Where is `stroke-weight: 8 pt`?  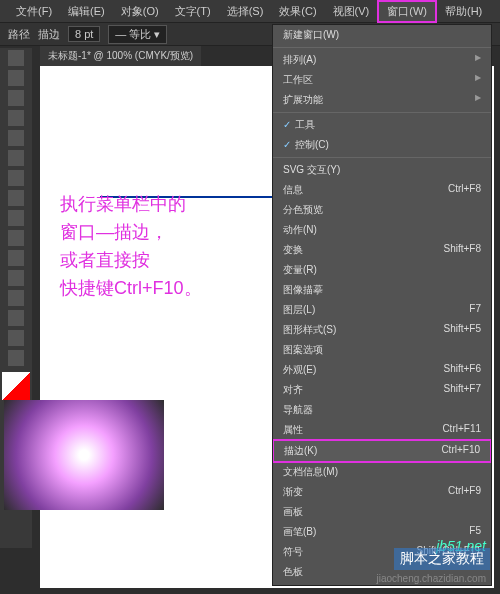 stroke-weight: 8 pt is located at coordinates (84, 34).